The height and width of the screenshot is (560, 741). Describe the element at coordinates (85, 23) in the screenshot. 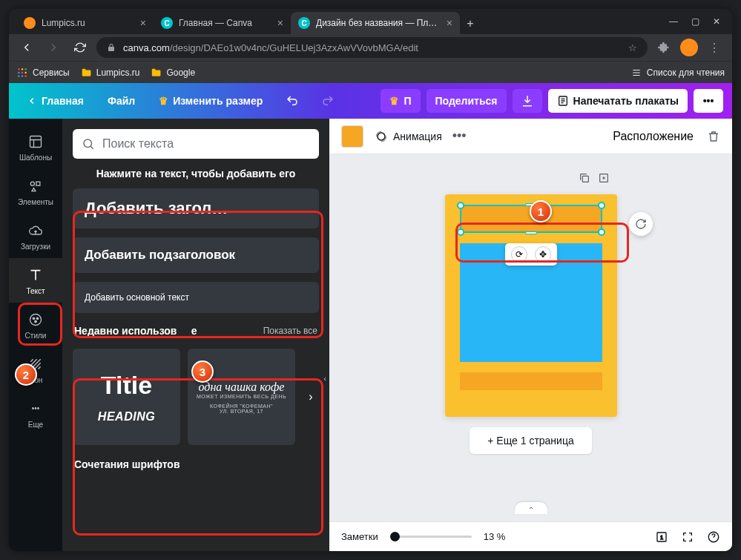

I see `browser-tab: Lumpics.ru ×` at that location.